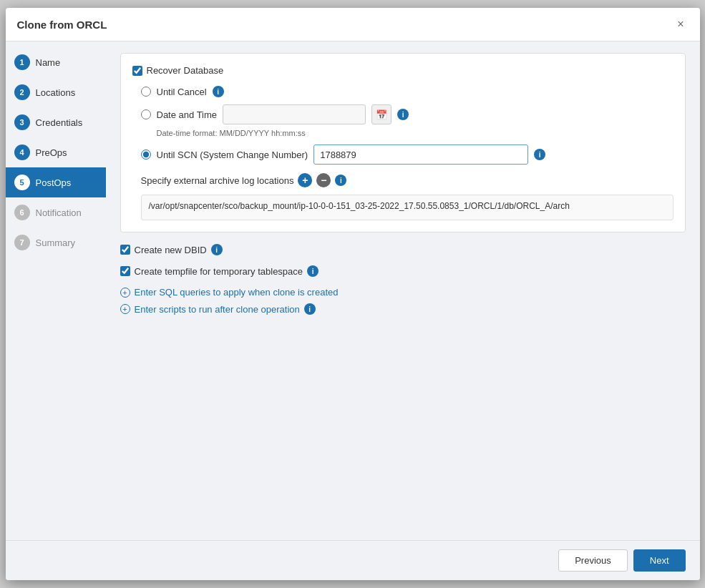  I want to click on step-num-3: 3, so click(22, 122).